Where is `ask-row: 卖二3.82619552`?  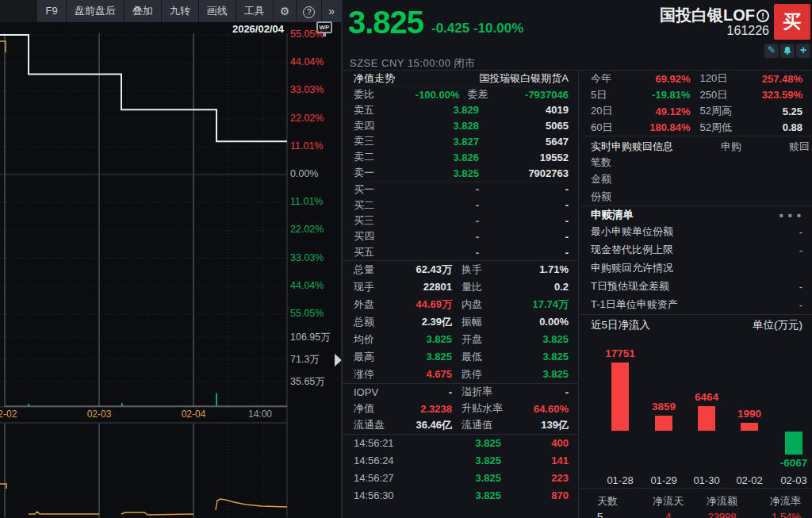 ask-row: 卖二3.82619552 is located at coordinates (462, 157).